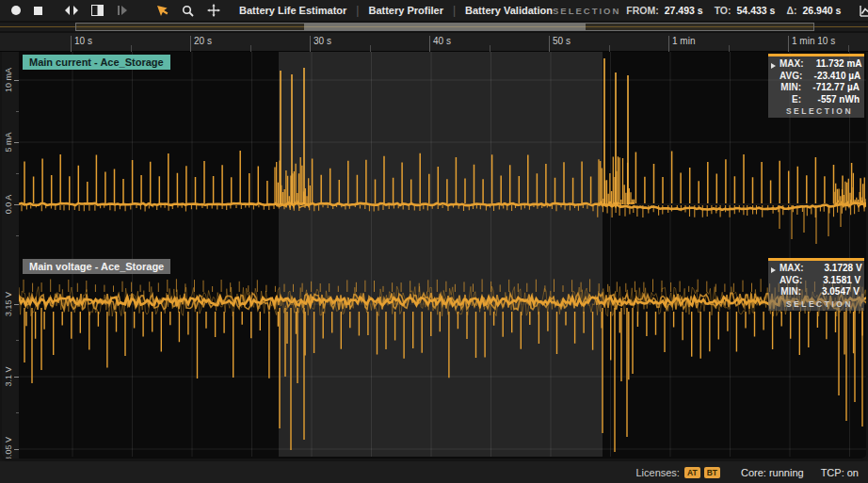  I want to click on select-tool-button, so click(162, 11).